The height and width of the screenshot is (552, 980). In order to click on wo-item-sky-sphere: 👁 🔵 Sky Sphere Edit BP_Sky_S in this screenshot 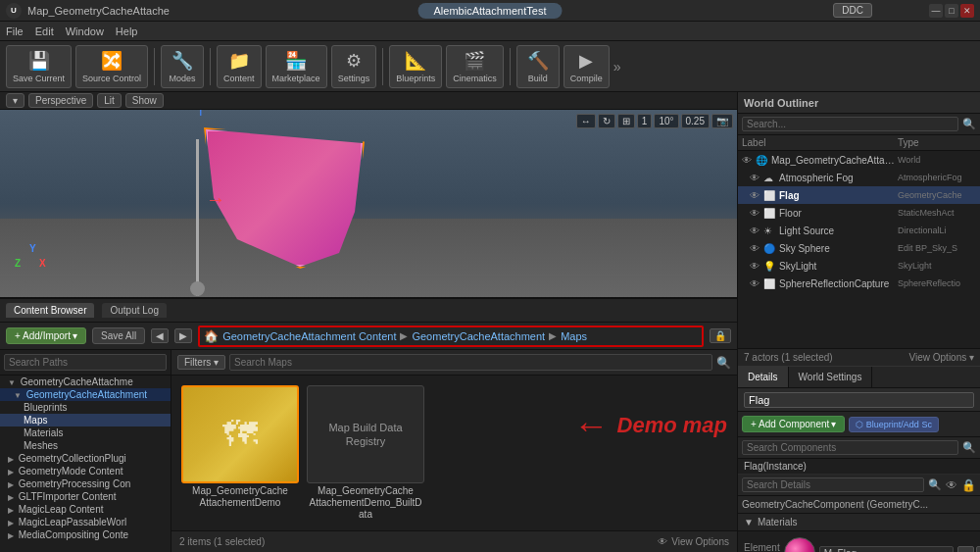, I will do `click(858, 248)`.